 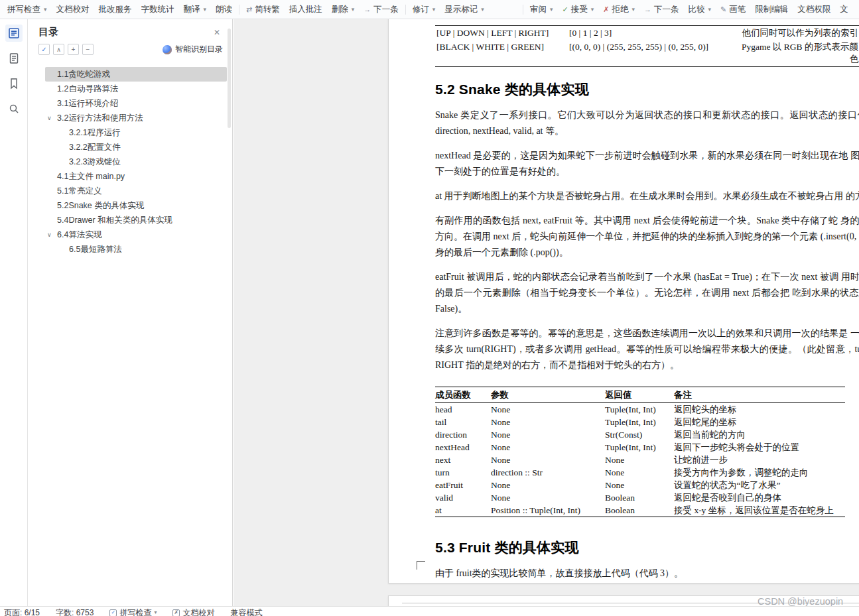 I want to click on toc-item: 5.2Snake 类的具体实现, so click(x=136, y=206).